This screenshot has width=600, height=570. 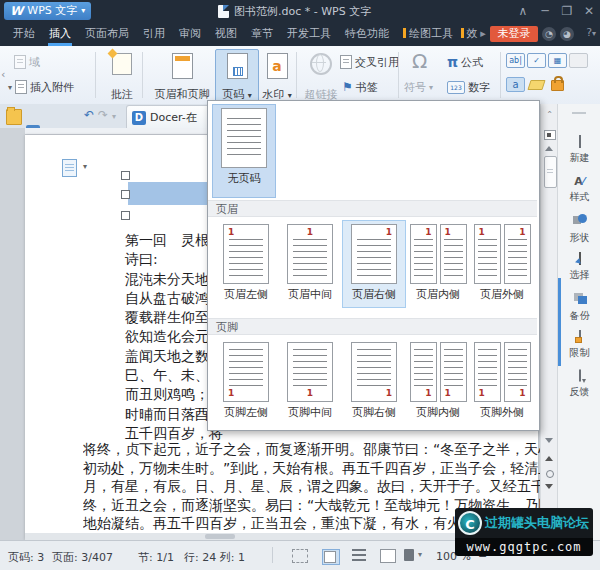 I want to click on option-footer-center: 1 页脚中间, so click(x=310, y=382).